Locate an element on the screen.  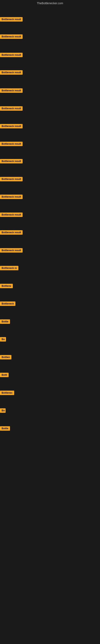
bottleneck-badge-container-22: Bottlenec is located at coordinates (7, 393).